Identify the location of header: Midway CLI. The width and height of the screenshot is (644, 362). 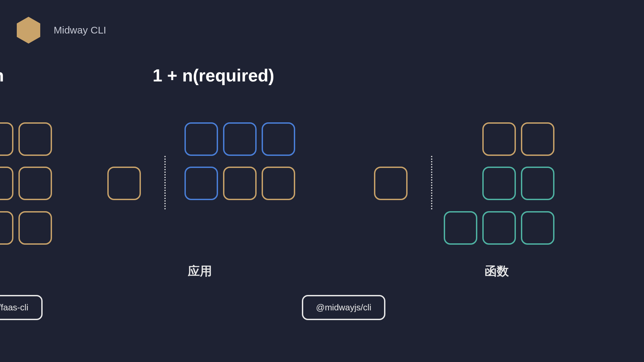
(62, 30).